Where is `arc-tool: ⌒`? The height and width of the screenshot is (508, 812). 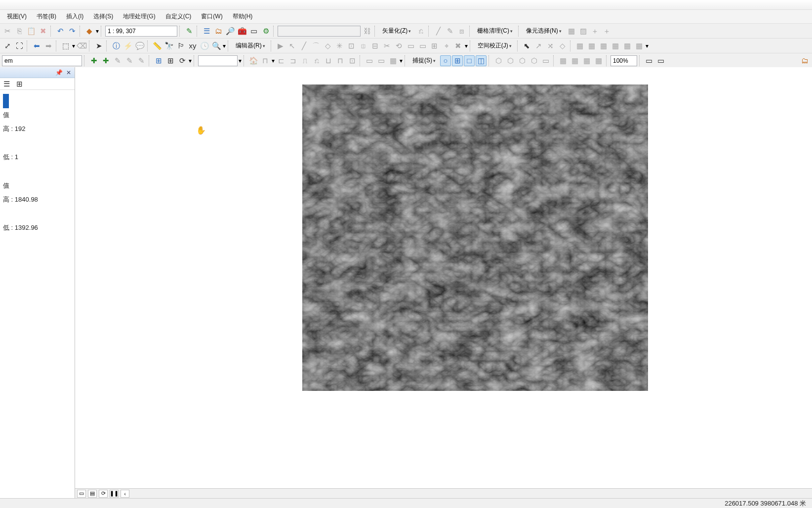 arc-tool: ⌒ is located at coordinates (316, 46).